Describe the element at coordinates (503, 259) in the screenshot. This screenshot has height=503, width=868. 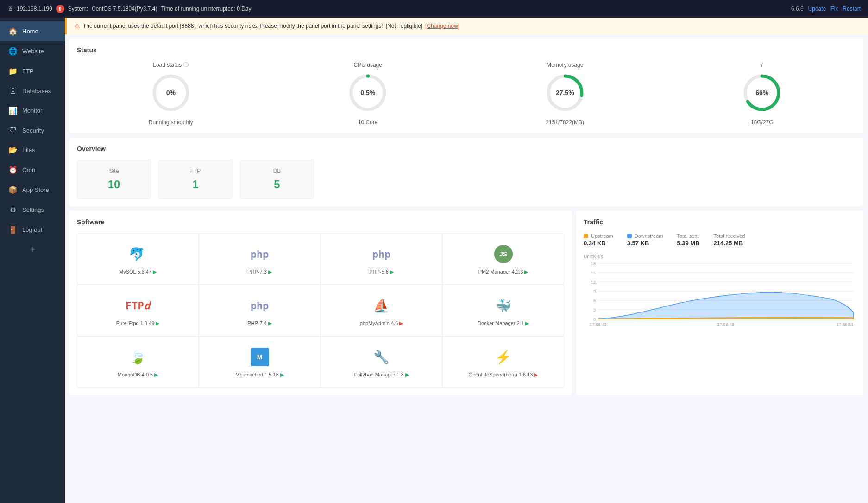
I see `software-item: JS PM2 Manager 4.2.3▶` at that location.